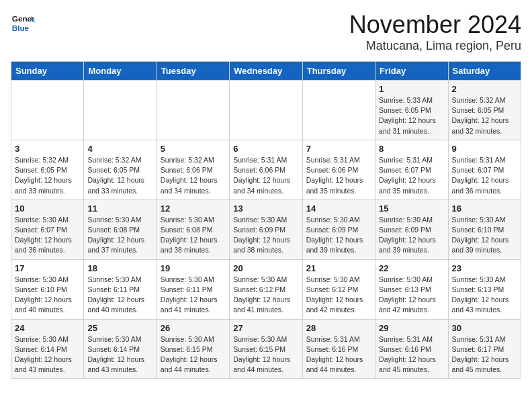 This screenshot has width=532, height=411. What do you see at coordinates (484, 110) in the screenshot?
I see `calendar-day-cell: 2Sunrise: 5:32 AM Sunset: 6:05 PM Daylig…` at bounding box center [484, 110].